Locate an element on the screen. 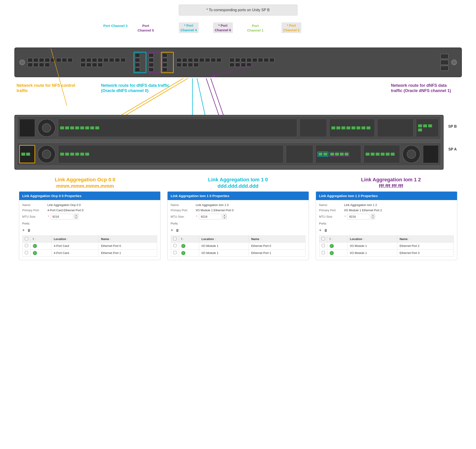  add-port-button-iom12: + is located at coordinates (320, 230).